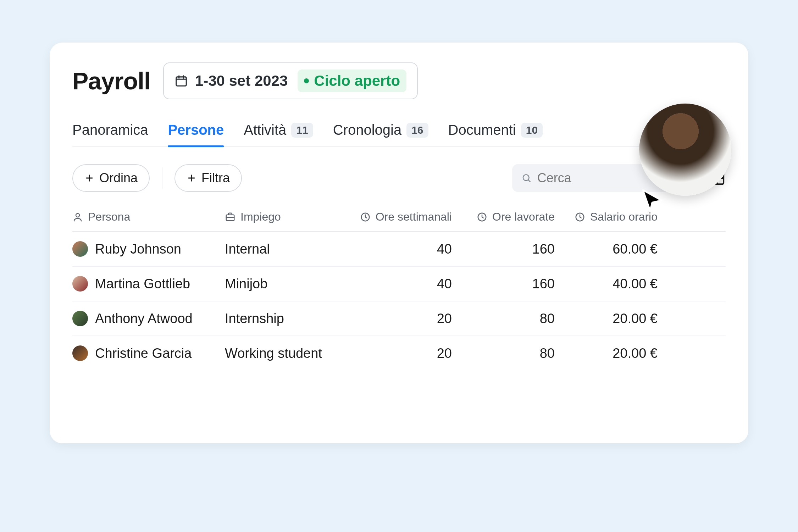 The height and width of the screenshot is (532, 798). I want to click on period-selector: 1-30 set 2023 Ciclo aperto, so click(290, 81).